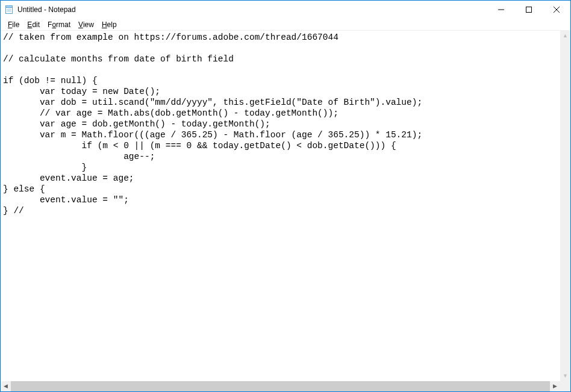 The width and height of the screenshot is (571, 392). What do you see at coordinates (281, 387) in the screenshot?
I see `scrollbar-horizontal: ◀ ▶` at bounding box center [281, 387].